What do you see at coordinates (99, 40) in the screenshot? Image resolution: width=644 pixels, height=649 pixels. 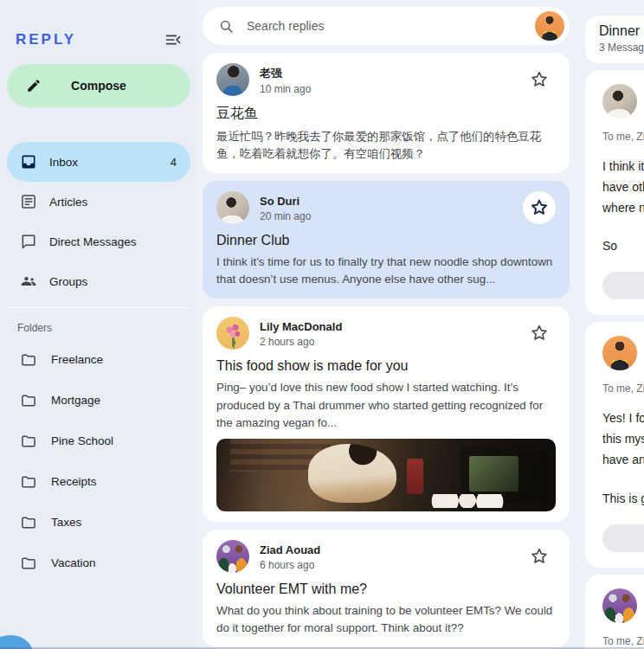 I see `brand-row: REPLY` at bounding box center [99, 40].